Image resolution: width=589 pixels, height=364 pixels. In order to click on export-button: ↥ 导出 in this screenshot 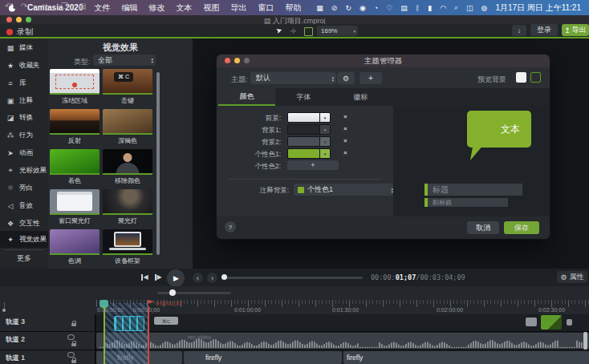, I will do `click(575, 30)`.